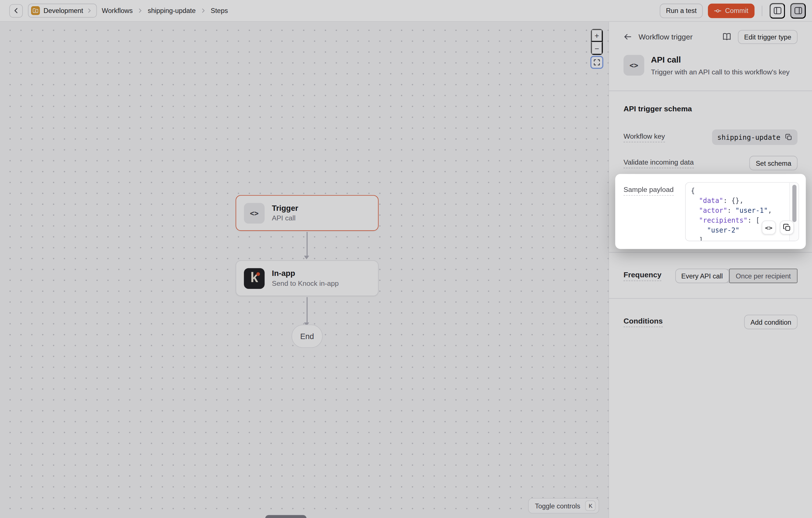 Image resolution: width=812 pixels, height=518 pixels. I want to click on validate-label: Validate incoming data, so click(659, 163).